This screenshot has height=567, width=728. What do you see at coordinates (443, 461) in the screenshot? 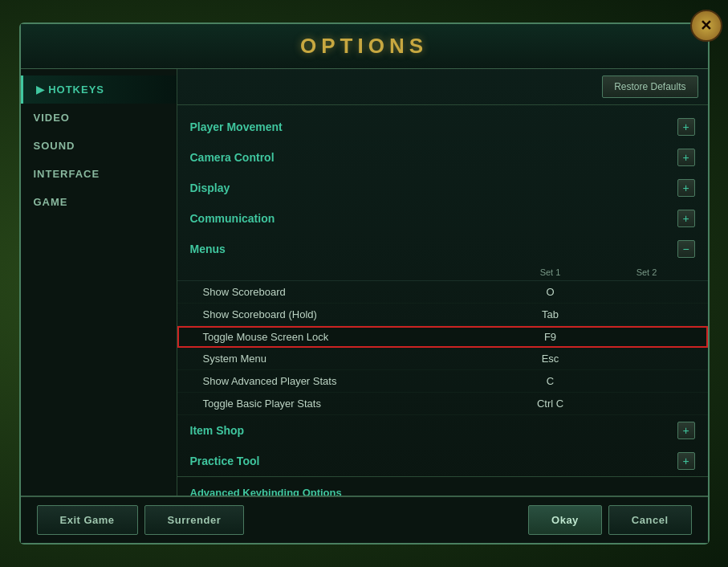
I see `section-practice-tool: Practice Tool +` at bounding box center [443, 461].